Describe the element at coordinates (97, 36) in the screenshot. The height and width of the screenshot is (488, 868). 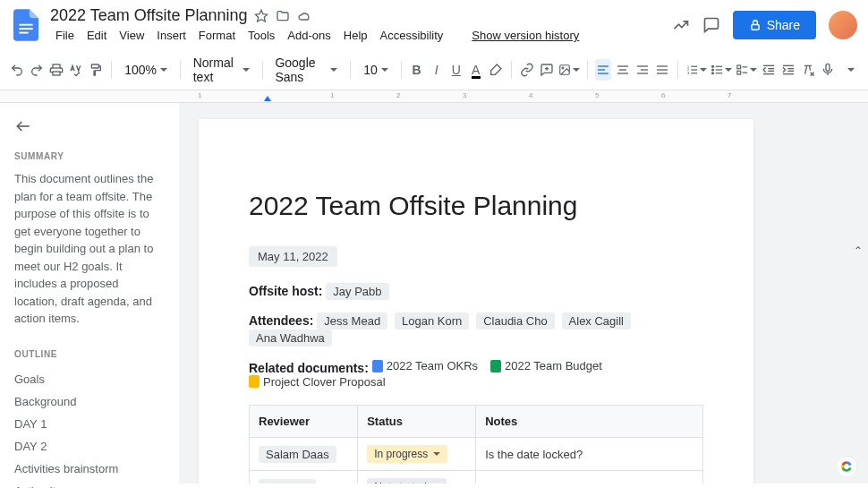
I see `menu-edit: Edit` at that location.